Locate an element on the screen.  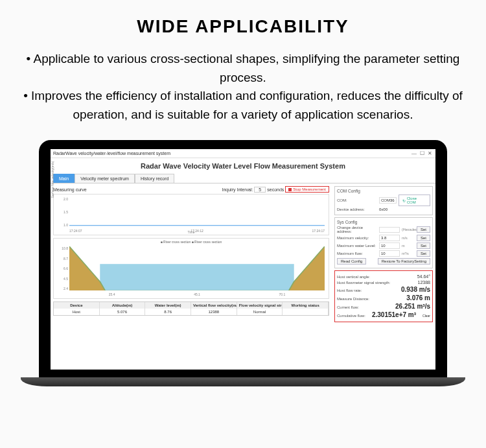
chart1-ytick: 1.5 is located at coordinates (62, 212).